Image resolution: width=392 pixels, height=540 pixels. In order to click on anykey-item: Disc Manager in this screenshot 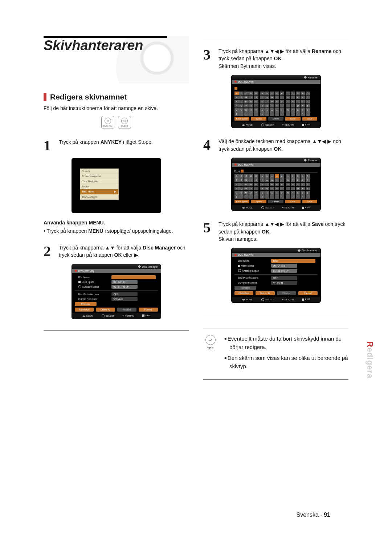, I will do `click(99, 197)`.